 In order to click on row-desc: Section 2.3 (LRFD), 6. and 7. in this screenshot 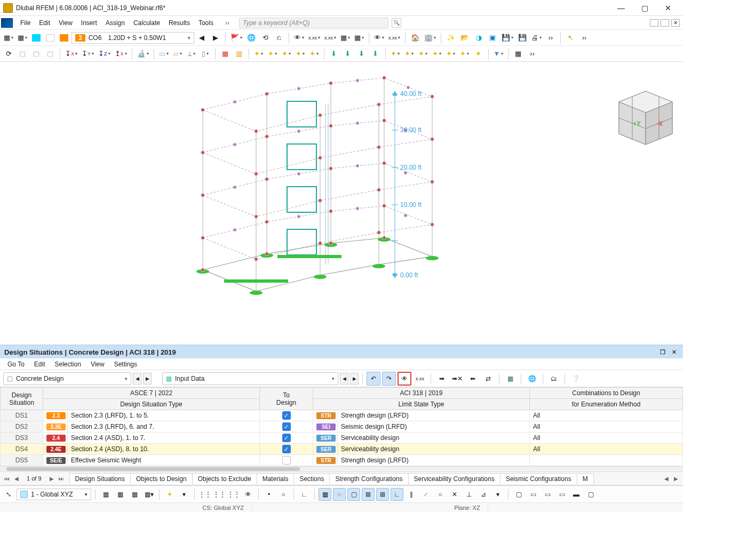, I will do `click(164, 427)`.